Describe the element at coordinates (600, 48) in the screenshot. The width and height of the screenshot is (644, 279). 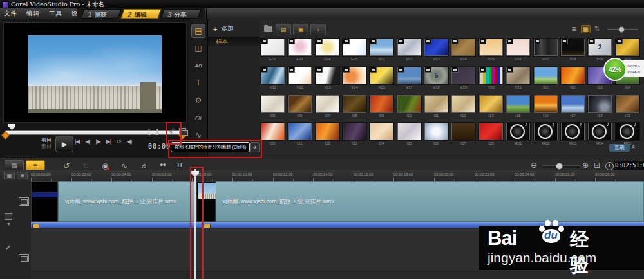
I see `library-thumb-V09: 2` at that location.